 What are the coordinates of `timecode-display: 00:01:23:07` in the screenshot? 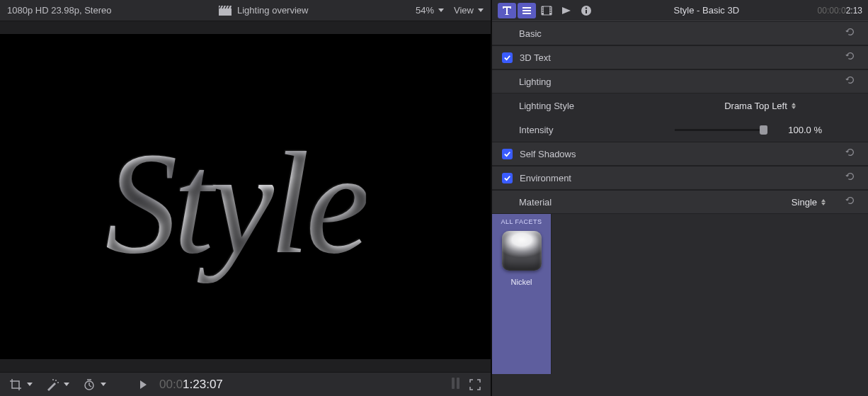 It's located at (191, 384).